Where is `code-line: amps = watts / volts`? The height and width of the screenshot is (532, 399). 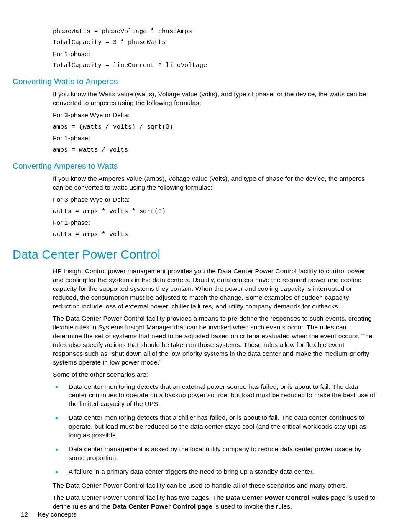
code-line: amps = watts / volts is located at coordinates (215, 150).